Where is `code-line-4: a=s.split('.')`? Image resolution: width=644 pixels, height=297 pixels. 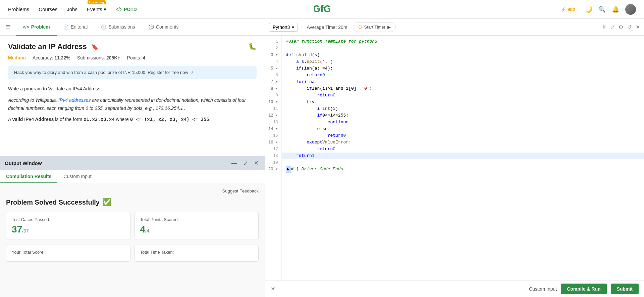
code-line-4: a=s.split('.') is located at coordinates (463, 62).